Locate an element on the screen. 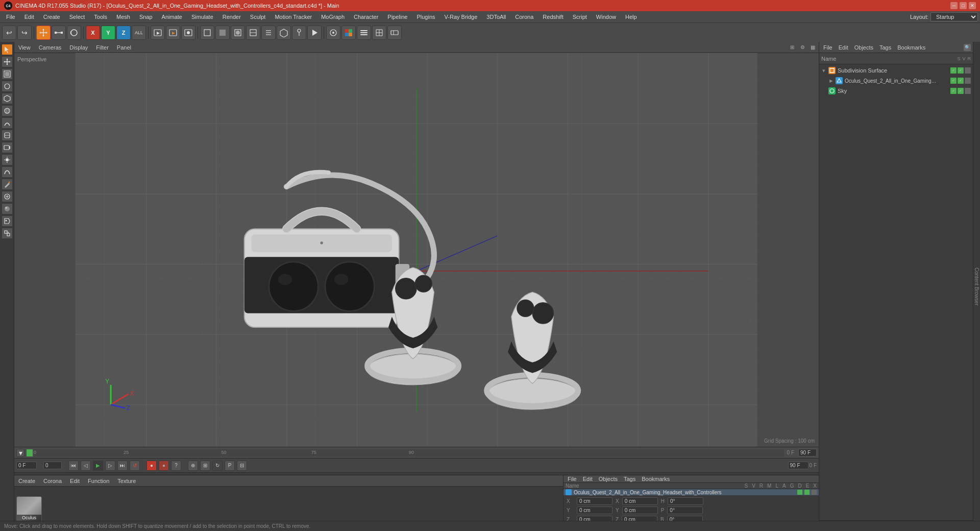 The image size is (980, 531). om-menu-edit: Edit is located at coordinates (843, 47).